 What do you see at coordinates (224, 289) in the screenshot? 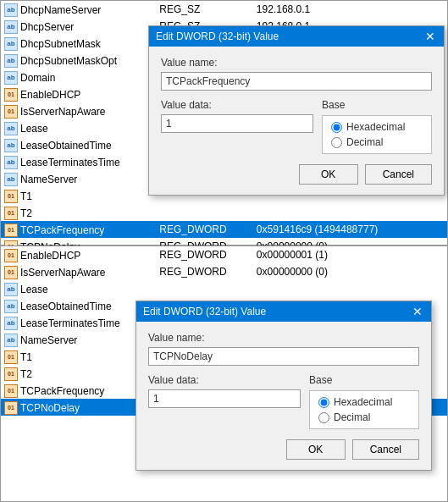
I see `table-row: ab Lease` at bounding box center [224, 289].